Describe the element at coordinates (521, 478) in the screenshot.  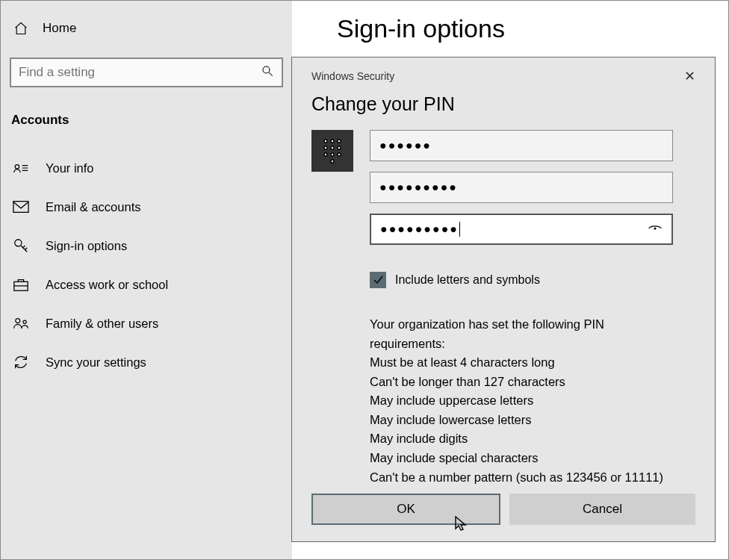
I see `requirement-line: Can't be a number pattern (such as 12345…` at that location.